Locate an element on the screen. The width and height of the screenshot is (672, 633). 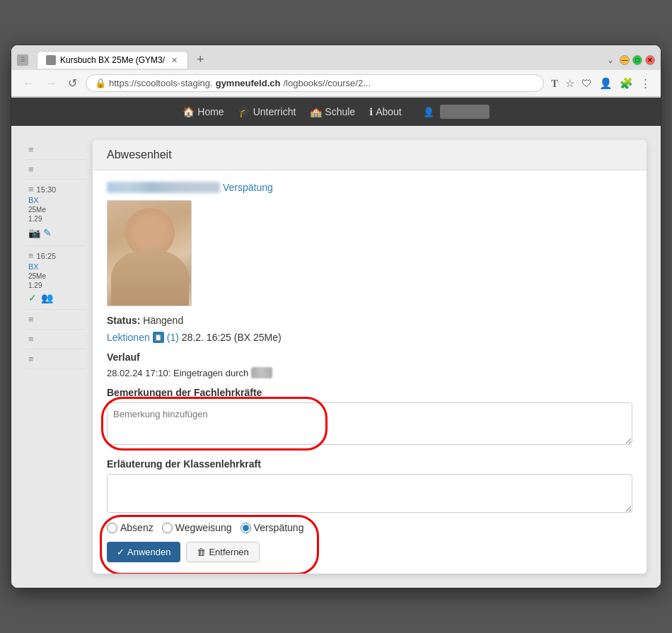
nav-about: ℹ About is located at coordinates (386, 112).